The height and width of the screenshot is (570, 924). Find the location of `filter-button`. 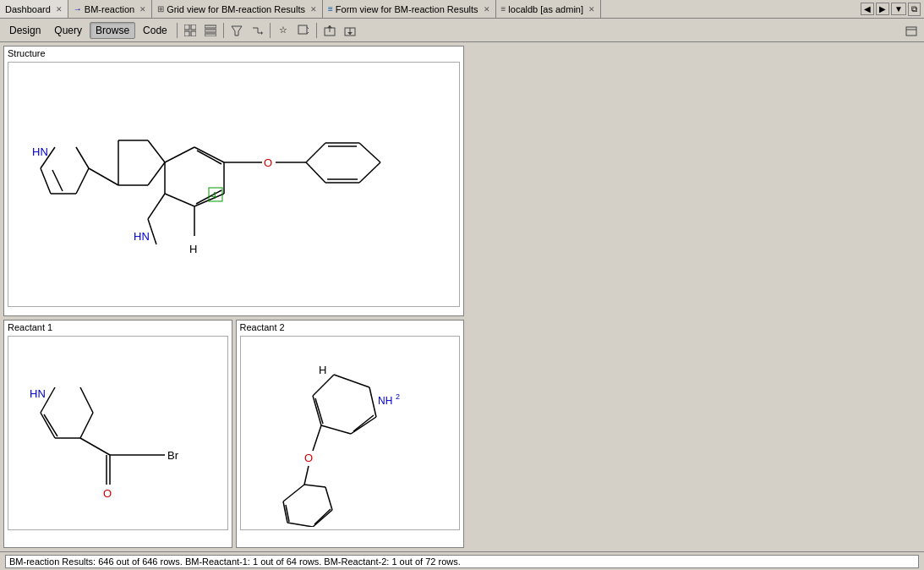

filter-button is located at coordinates (237, 30).